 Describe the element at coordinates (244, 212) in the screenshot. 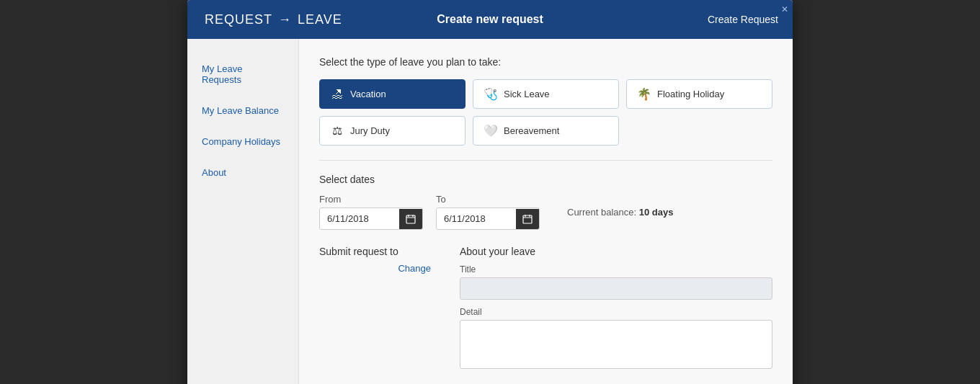

I see `sidebar: My Leave Requests My Leave Balance Compa…` at that location.